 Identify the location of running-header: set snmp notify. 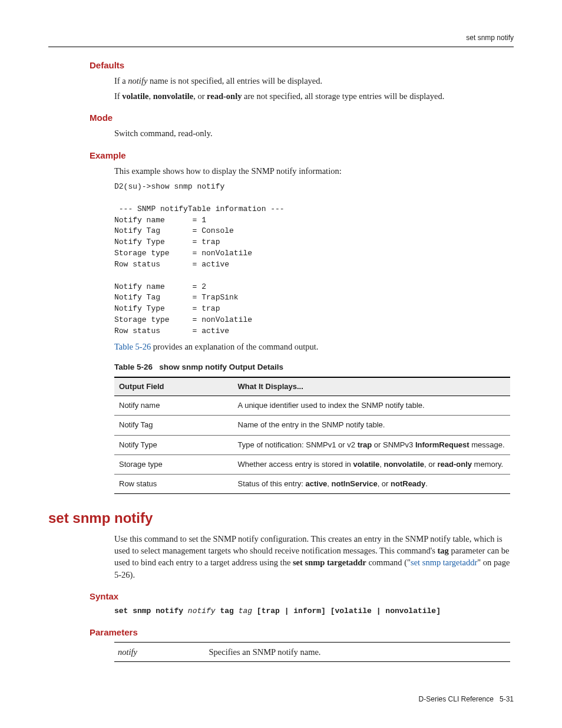
(281, 38).